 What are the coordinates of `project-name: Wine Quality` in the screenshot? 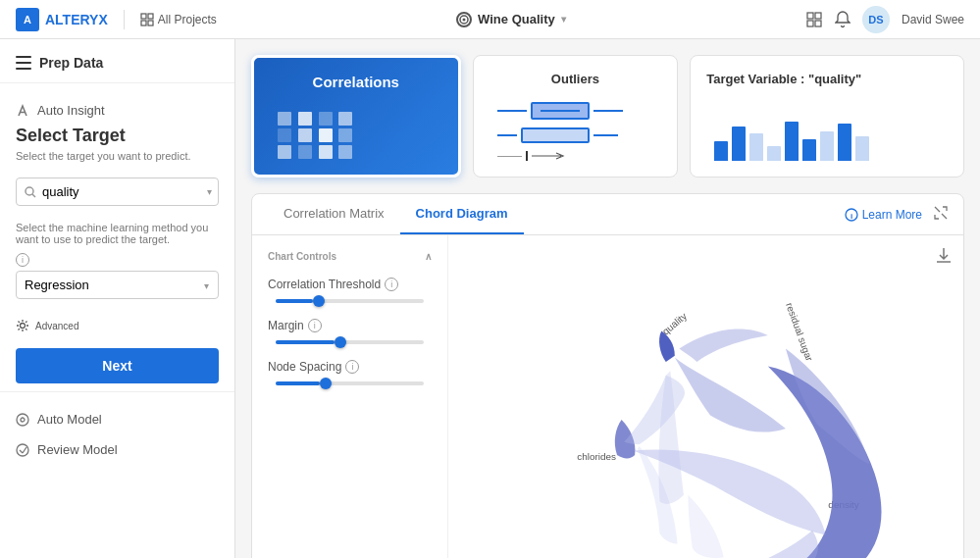 It's located at (516, 20).